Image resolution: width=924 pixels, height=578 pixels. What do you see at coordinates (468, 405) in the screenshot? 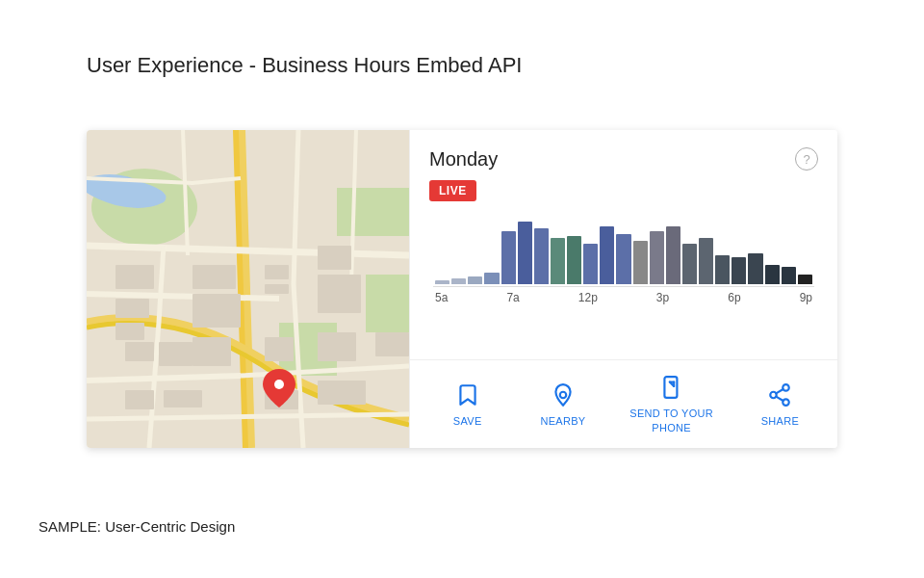
I see `save-button: SAVE` at bounding box center [468, 405].